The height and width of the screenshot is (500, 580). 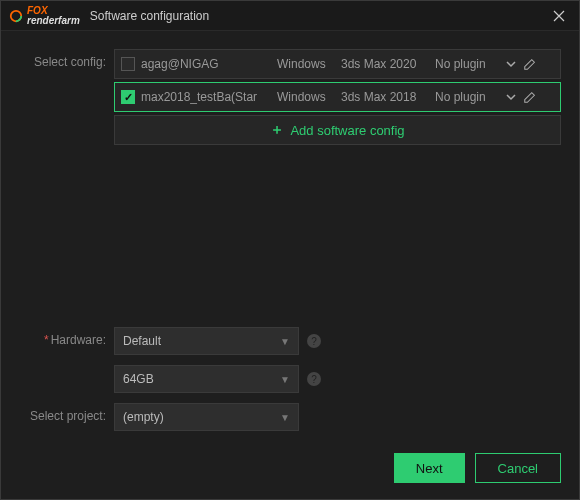 What do you see at coordinates (66, 337) in the screenshot?
I see `hardware-label: Hardware:` at bounding box center [66, 337].